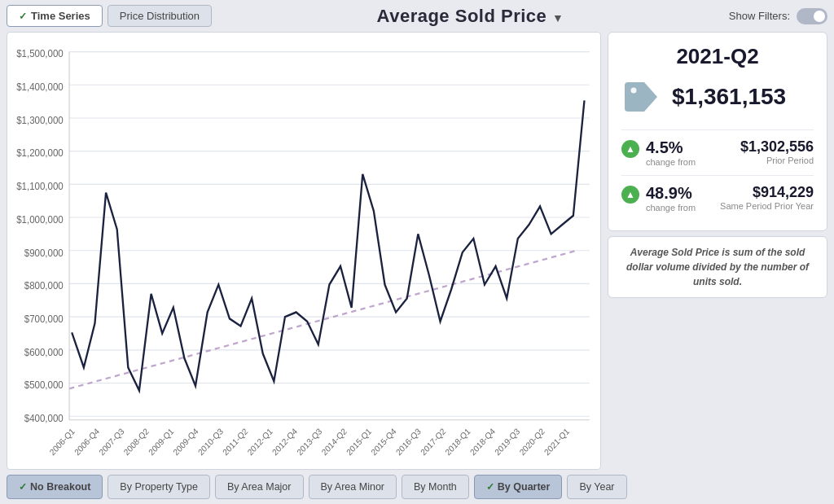  Describe the element at coordinates (55, 16) in the screenshot. I see `tab-timeseries: ✓ Time Series` at that location.